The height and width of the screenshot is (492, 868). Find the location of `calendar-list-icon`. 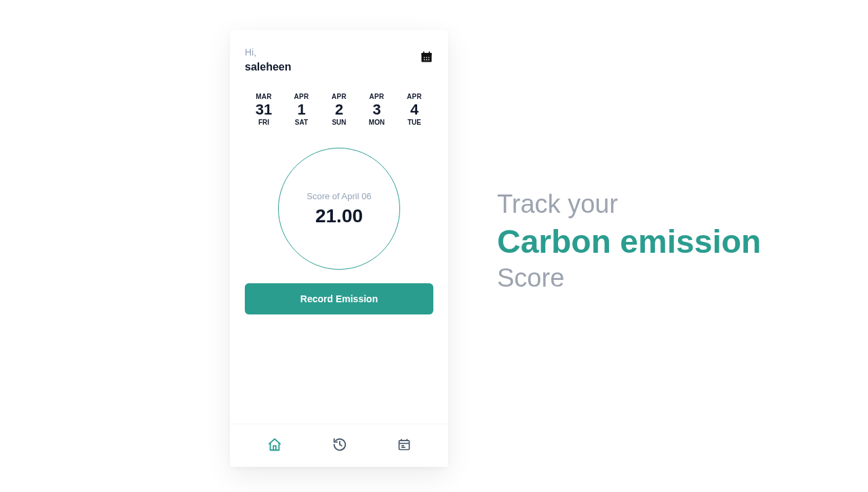

calendar-list-icon is located at coordinates (404, 445).